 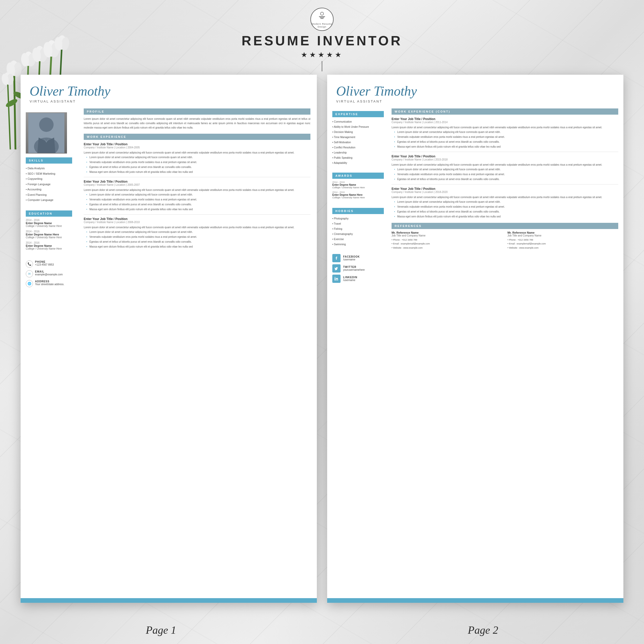 What do you see at coordinates (49, 231) in the screenshot?
I see `edu-year: 2014 - 2016` at bounding box center [49, 231].